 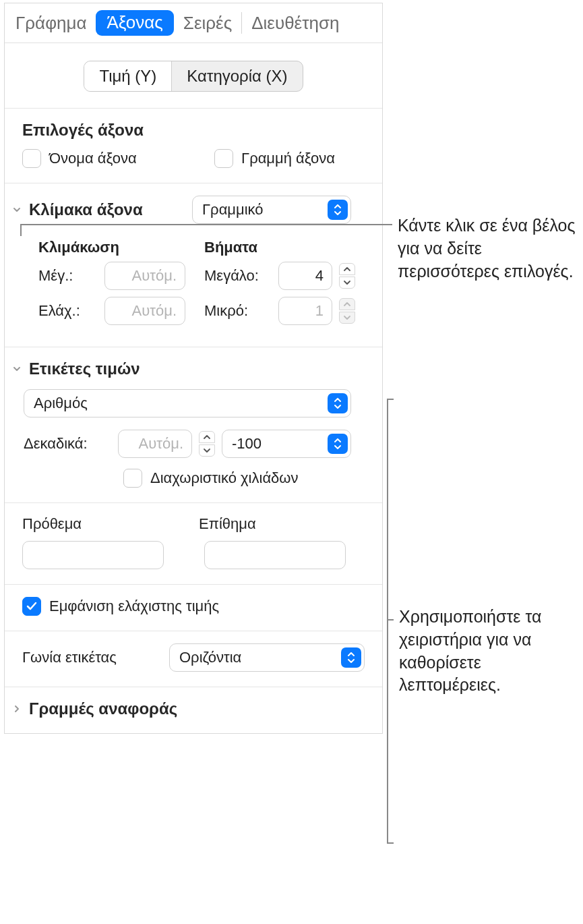 I want to click on axis-scale-type-select: Γραμμικό, so click(x=272, y=210).